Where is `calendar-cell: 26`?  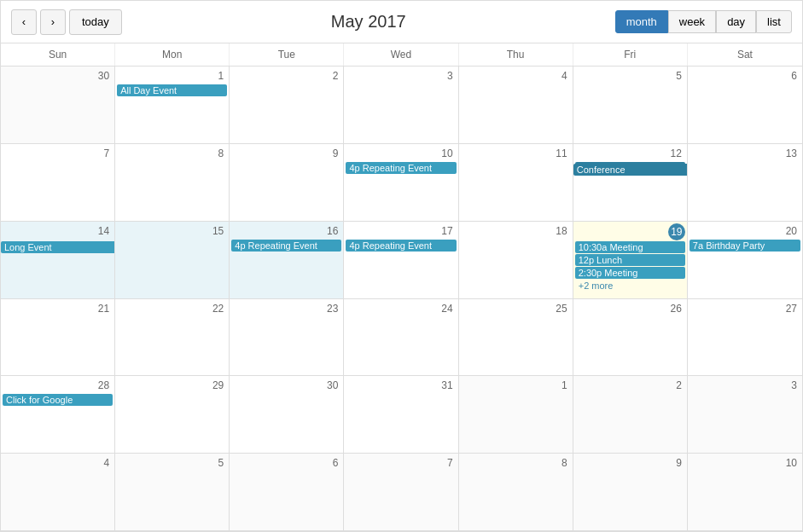
calendar-cell: 26 is located at coordinates (631, 338).